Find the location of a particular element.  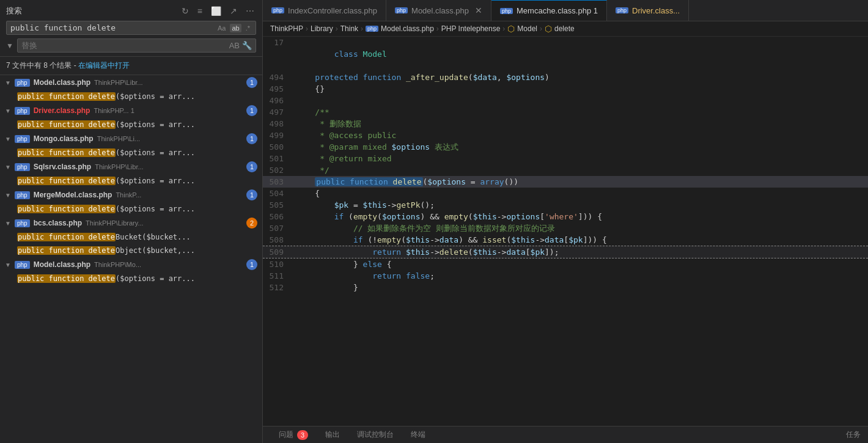

file-header-driver: ▼ php Driver.class.php ThinkPHP... 1 1 is located at coordinates (131, 111).